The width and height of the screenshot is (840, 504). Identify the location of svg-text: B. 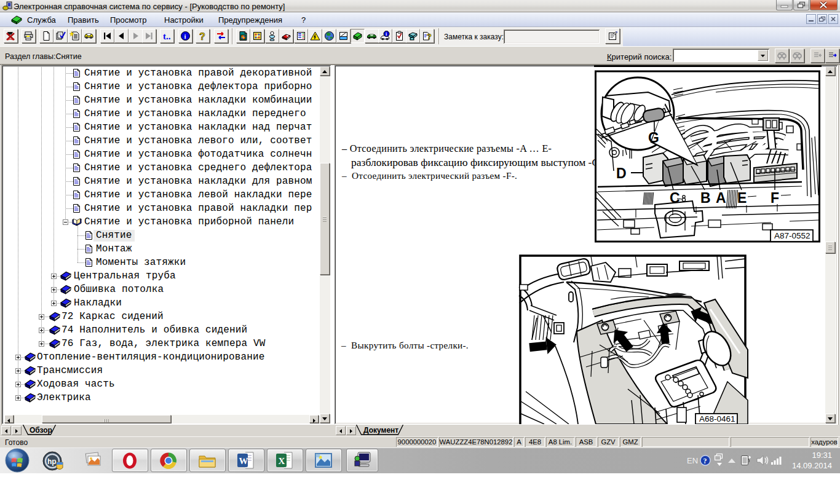
(706, 198).